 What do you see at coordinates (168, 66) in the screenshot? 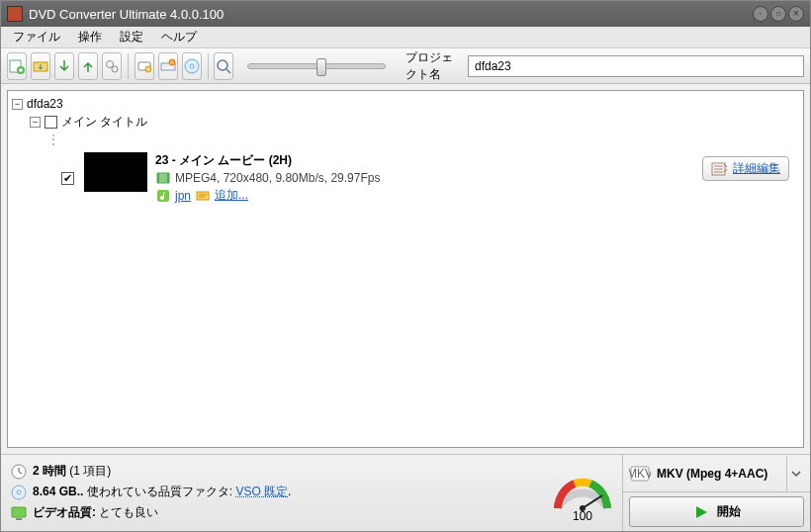
I see `burn-button` at bounding box center [168, 66].